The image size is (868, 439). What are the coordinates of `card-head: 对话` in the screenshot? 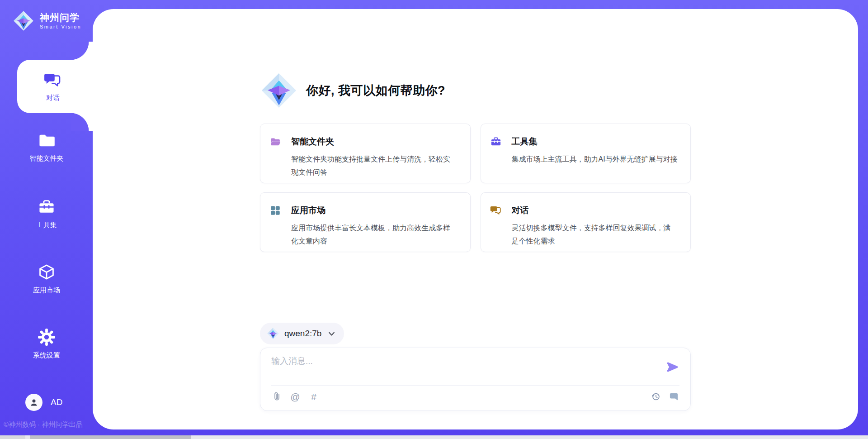 It's located at (584, 210).